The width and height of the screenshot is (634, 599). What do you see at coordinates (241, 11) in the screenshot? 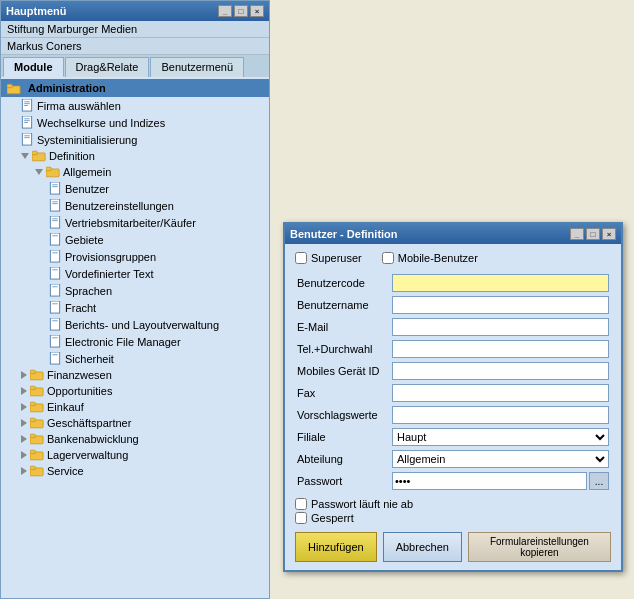
I see `maximize-button: □` at bounding box center [241, 11].